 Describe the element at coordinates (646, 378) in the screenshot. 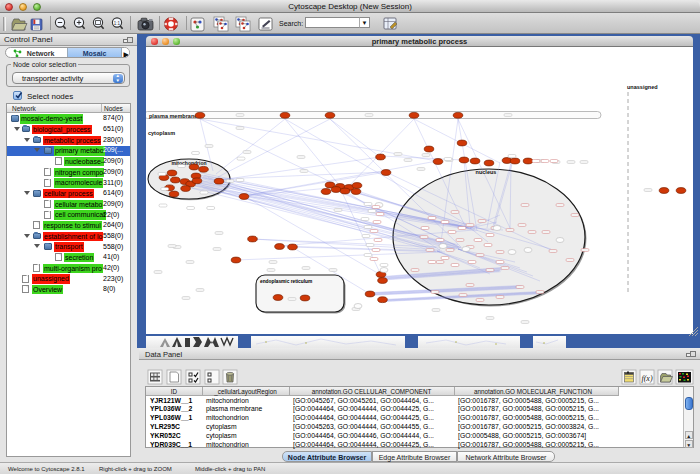

I see `svg-text: f(x)` at that location.